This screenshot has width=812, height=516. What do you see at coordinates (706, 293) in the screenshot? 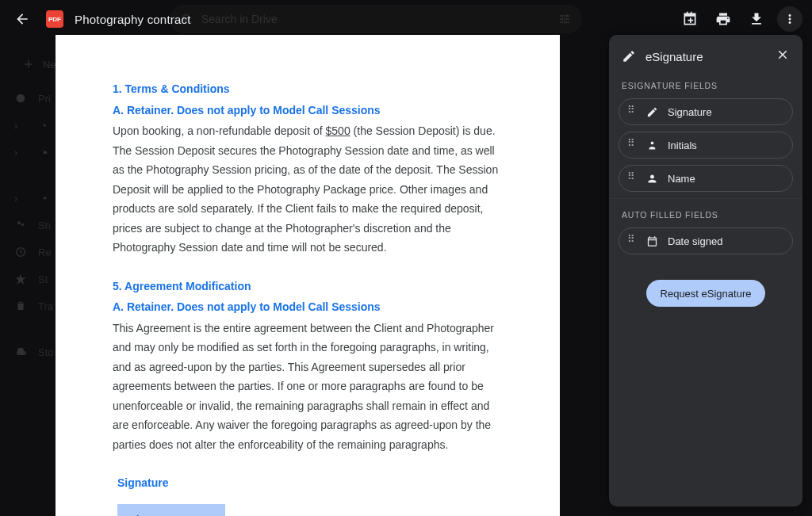
I see `request-esignature-button: Request eSignature` at bounding box center [706, 293].